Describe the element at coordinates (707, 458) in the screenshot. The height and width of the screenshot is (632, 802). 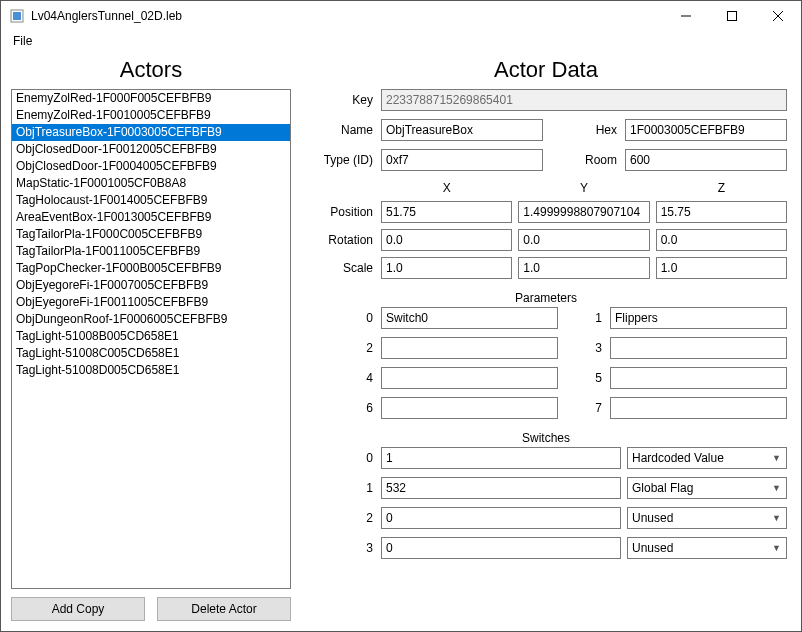
I see `switch-0-type-select: ▼` at that location.